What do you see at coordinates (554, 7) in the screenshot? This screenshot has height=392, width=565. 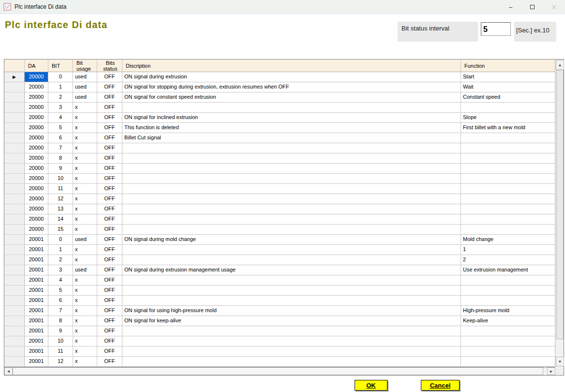 I see `close-button: ✕` at bounding box center [554, 7].